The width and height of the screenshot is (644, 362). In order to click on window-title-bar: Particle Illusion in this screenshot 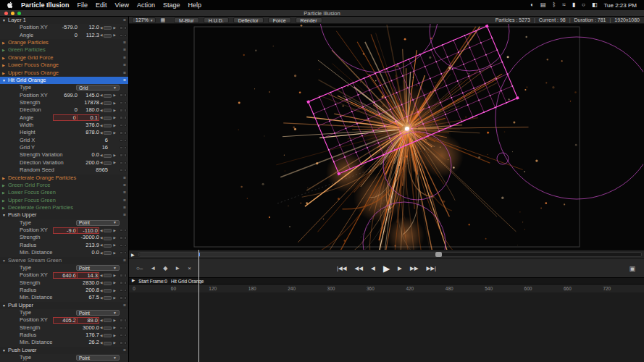, I will do `click(322, 13)`.